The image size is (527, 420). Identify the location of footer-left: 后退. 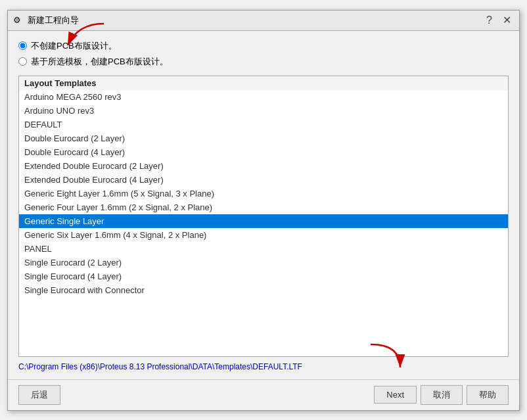
(195, 395).